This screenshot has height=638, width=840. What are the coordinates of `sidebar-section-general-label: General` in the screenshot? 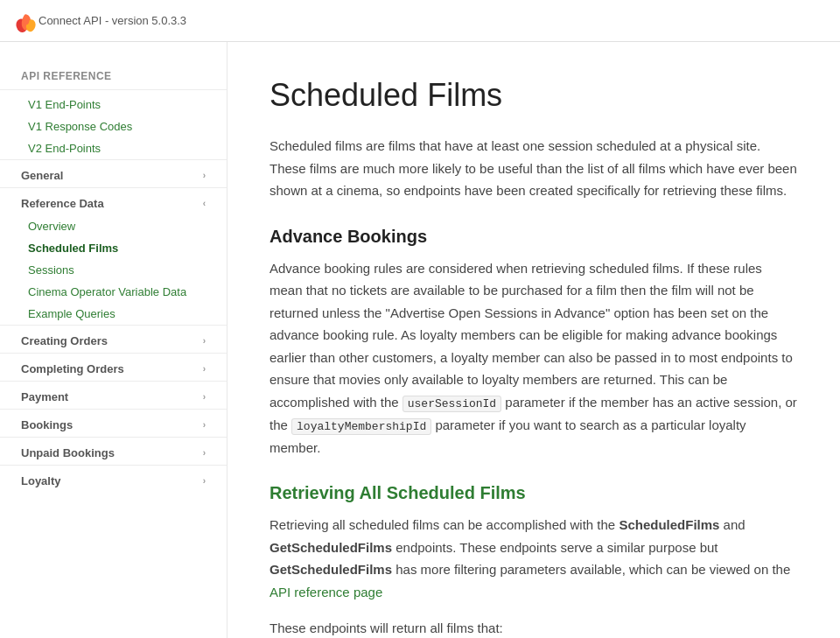 It's located at (42, 175).